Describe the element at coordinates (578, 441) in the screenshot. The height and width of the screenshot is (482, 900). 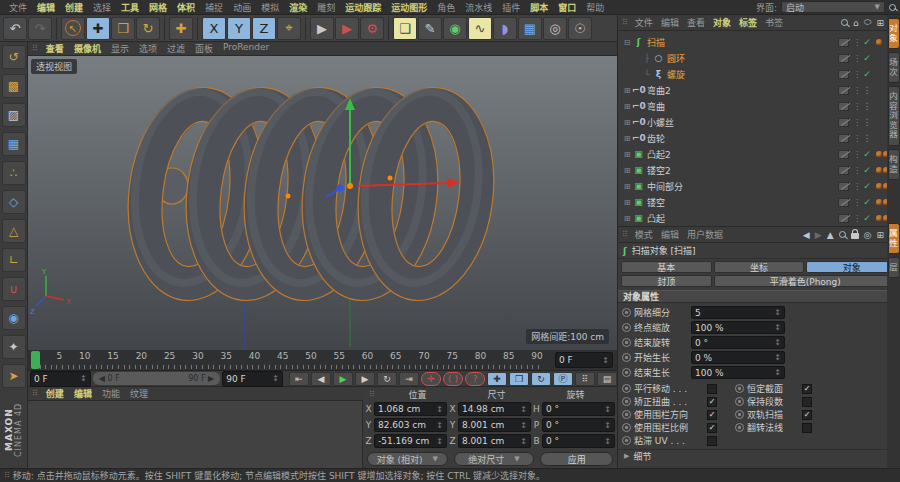
I see `coord-field-旋转-B: 0 °↕` at that location.